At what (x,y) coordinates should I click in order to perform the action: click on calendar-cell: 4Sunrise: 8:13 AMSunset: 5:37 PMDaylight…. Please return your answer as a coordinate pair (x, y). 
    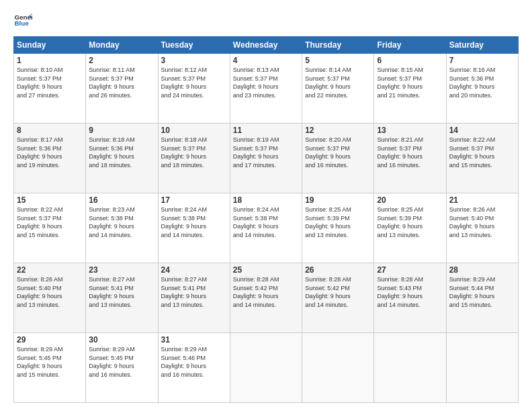
    Looking at the image, I should click on (266, 89).